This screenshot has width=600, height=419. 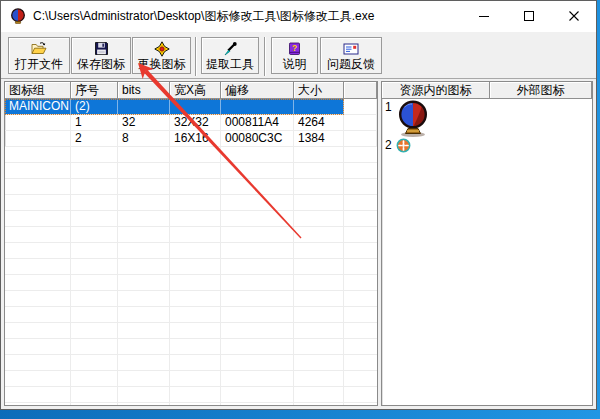 I want to click on cell-bits, so click(x=144, y=107).